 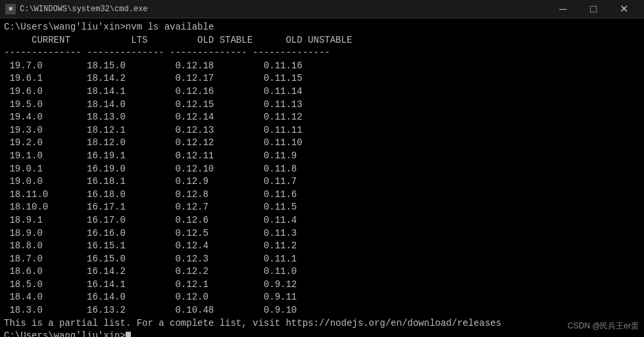 I want to click on prompt-line: C:\Users\wang'liu'xin>, so click(x=322, y=334).